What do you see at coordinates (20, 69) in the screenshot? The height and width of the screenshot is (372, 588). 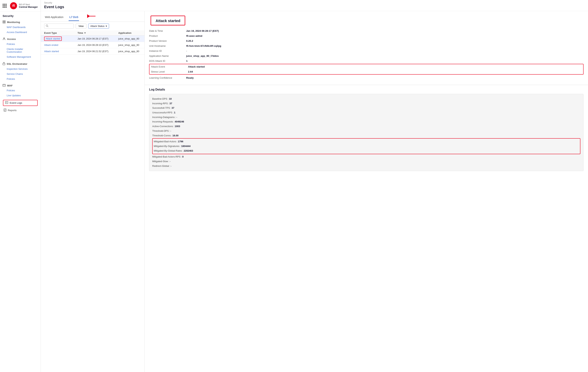 I see `sidebar-item-inspection-services: Inspection Services` at bounding box center [20, 69].